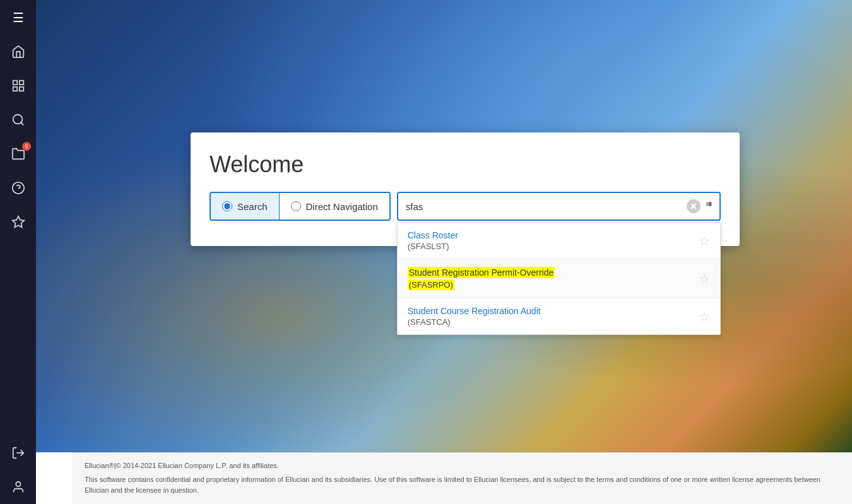 The image size is (852, 504). Describe the element at coordinates (550, 279) in the screenshot. I see `result-text-2: Student Registration Permit-Override (SF…` at that location.